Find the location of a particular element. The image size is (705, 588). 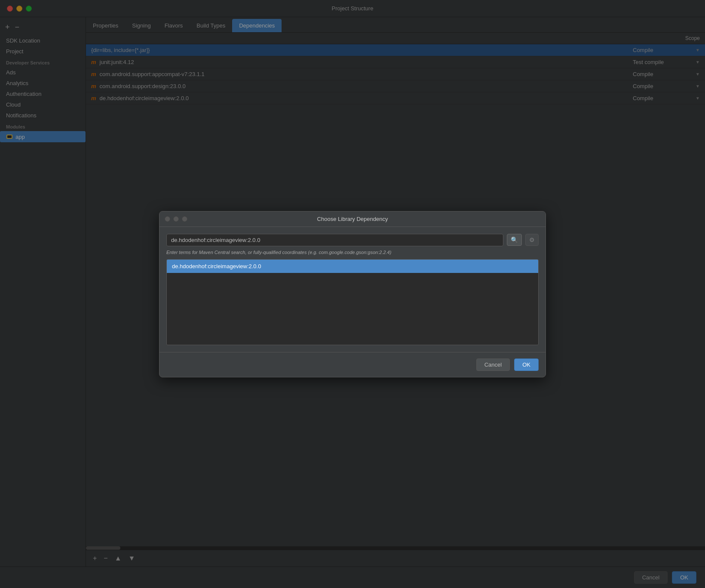

dialog-window-controls is located at coordinates (176, 219).